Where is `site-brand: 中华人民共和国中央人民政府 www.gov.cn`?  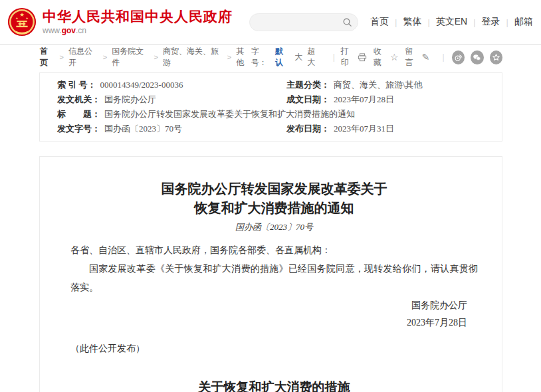
site-brand: 中华人民共和国中央人民政府 www.gov.cn is located at coordinates (138, 22).